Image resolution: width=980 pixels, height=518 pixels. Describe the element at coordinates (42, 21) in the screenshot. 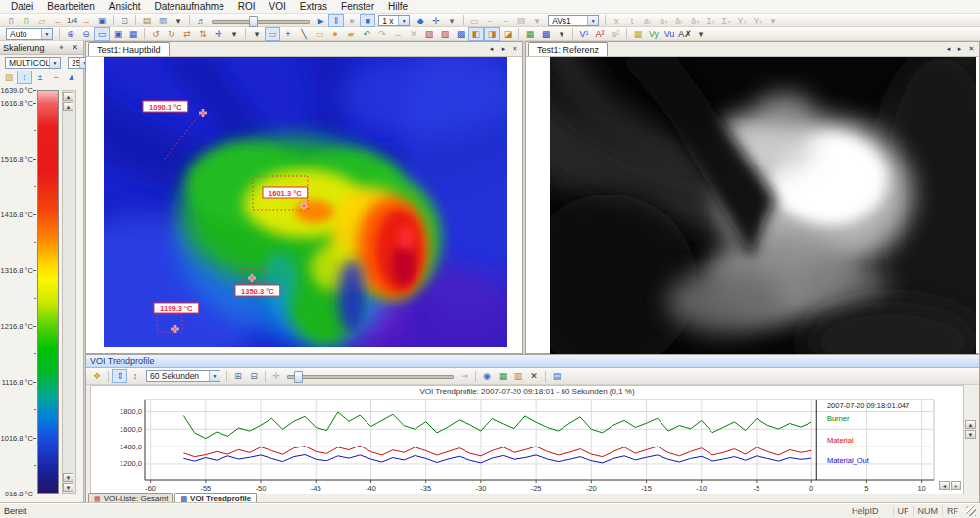

I see `open-folder-icon: ▱` at that location.